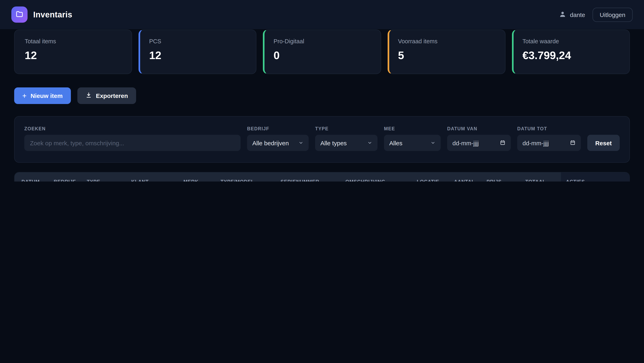  I want to click on user-chip: dante, so click(572, 14).